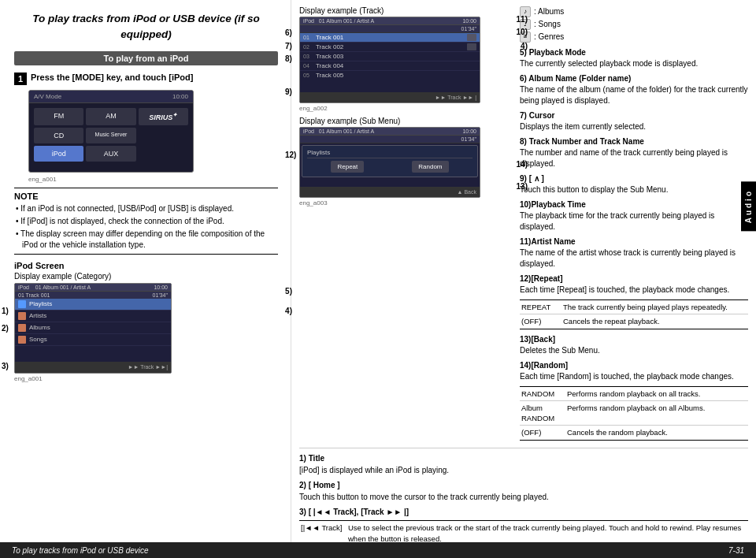 This screenshot has width=756, height=558. Describe the element at coordinates (390, 38) in the screenshot. I see `track-row-1: 01 Track 001` at that location.